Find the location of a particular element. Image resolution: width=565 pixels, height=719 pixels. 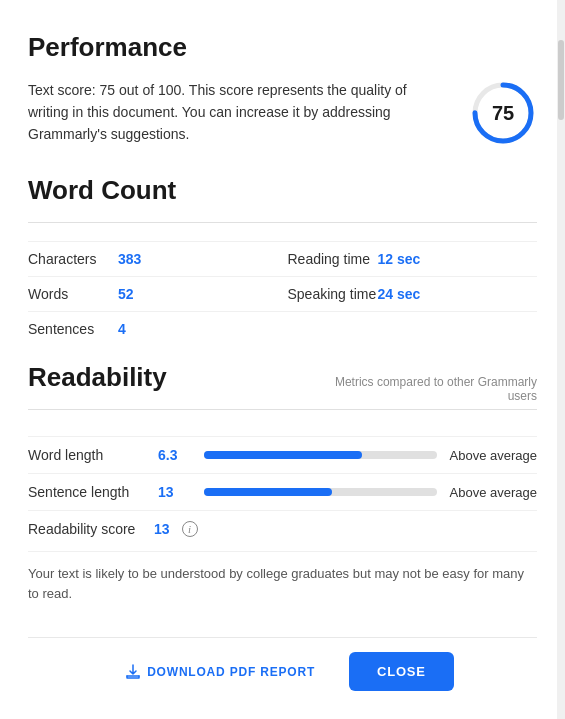

speaking-time-label: Speaking time is located at coordinates (333, 294).